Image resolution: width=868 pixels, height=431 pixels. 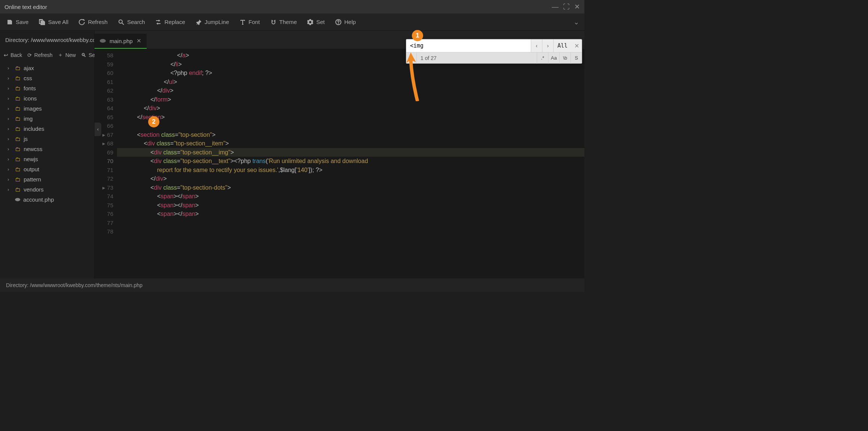 I want to click on php-icon, so click(x=103, y=41).